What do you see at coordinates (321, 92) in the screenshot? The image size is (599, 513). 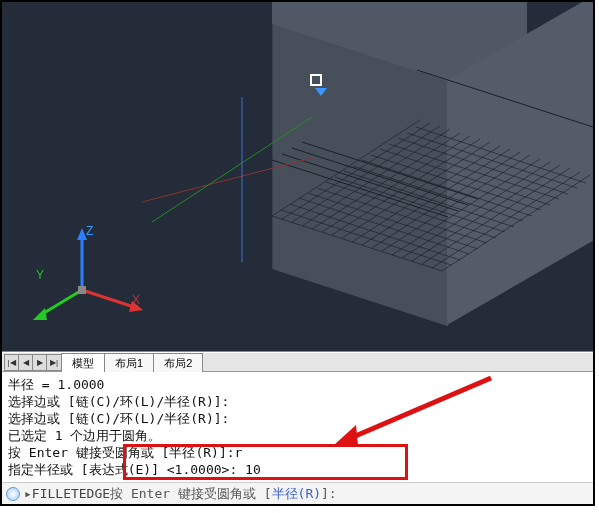 I see `pick-triangle-icon` at bounding box center [321, 92].